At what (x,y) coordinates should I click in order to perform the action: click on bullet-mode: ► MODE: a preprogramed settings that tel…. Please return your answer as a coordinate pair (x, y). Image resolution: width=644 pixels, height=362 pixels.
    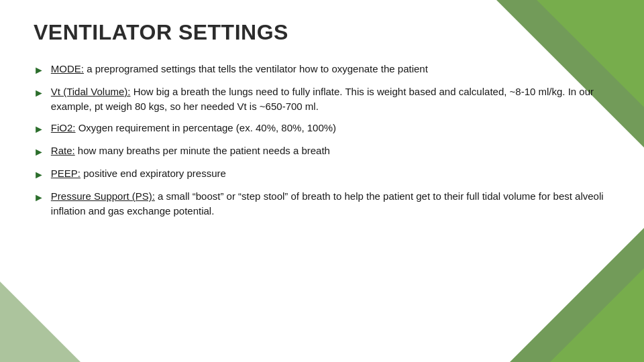
    Looking at the image, I should click on (322, 70).